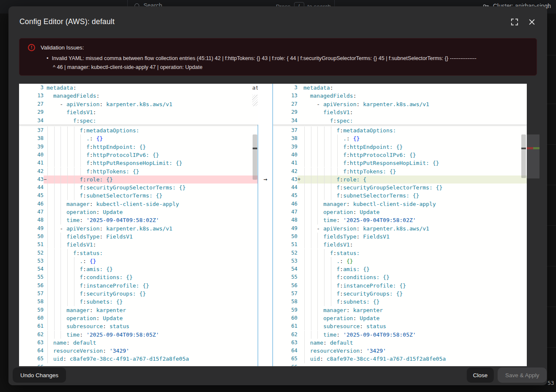  What do you see at coordinates (139, 147) in the screenshot?
I see `code-line: 39 f:httpEndpoint: {}` at bounding box center [139, 147].